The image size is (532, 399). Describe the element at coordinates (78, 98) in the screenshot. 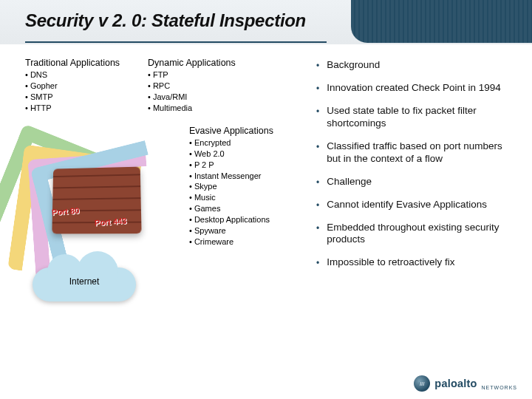

I see `list-item: SMTP` at that location.